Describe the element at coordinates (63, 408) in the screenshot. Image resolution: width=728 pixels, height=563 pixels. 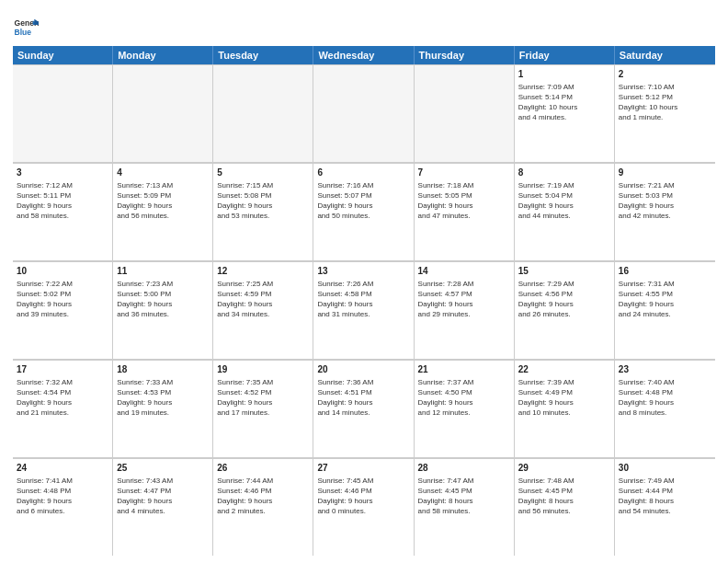
I see `calendar-cell: 17Sunrise: 7:32 AM Sunset: 4:54 PM Dayli…` at that location.